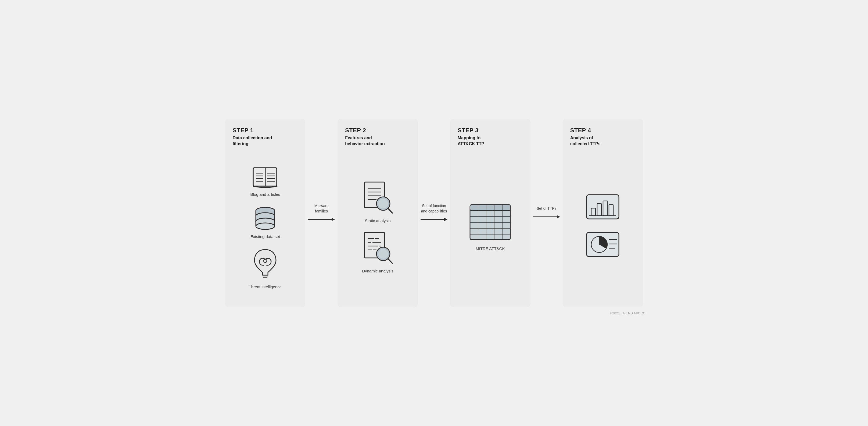 The height and width of the screenshot is (426, 868). I want to click on mitre-label: MITRE ATT&CK, so click(490, 249).